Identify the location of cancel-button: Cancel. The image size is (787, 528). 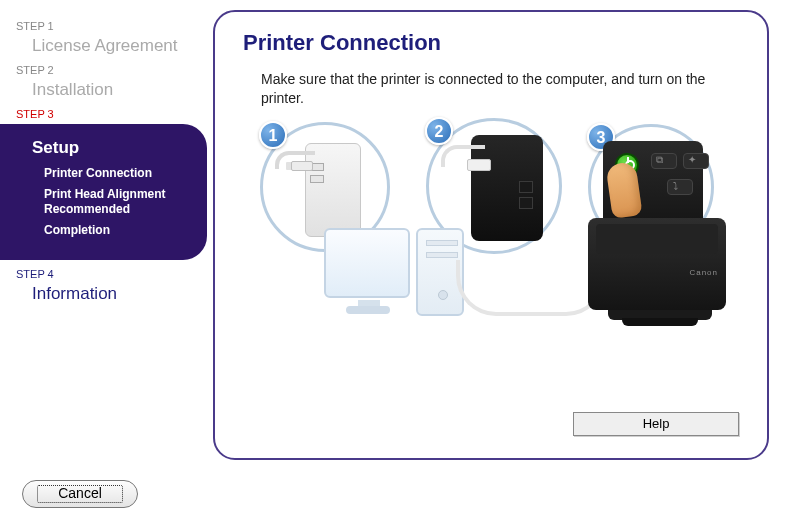
(80, 494).